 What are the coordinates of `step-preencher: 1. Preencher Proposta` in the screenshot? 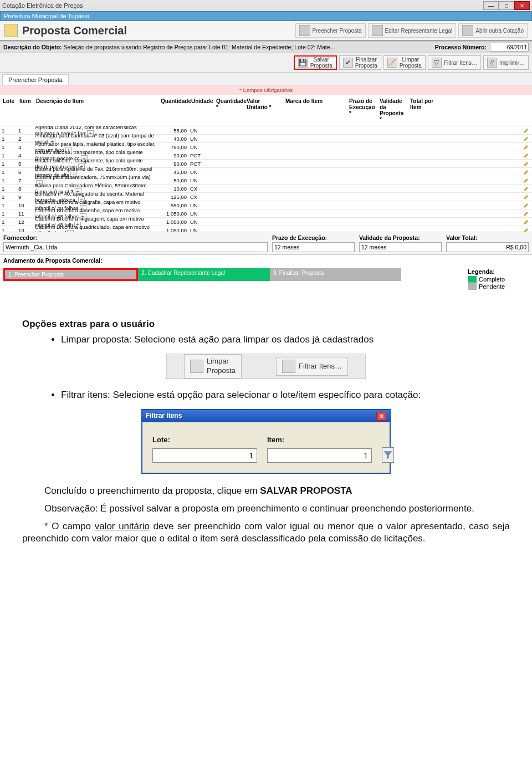 It's located at (71, 275).